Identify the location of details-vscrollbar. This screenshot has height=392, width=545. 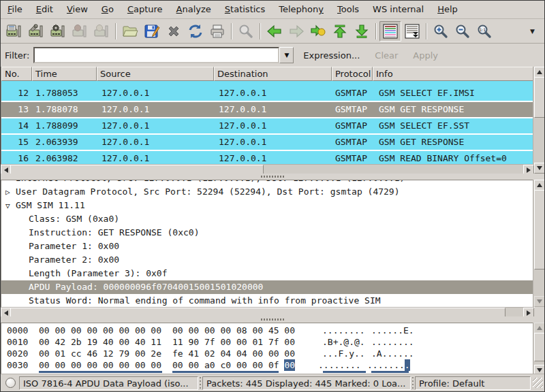
(538, 244).